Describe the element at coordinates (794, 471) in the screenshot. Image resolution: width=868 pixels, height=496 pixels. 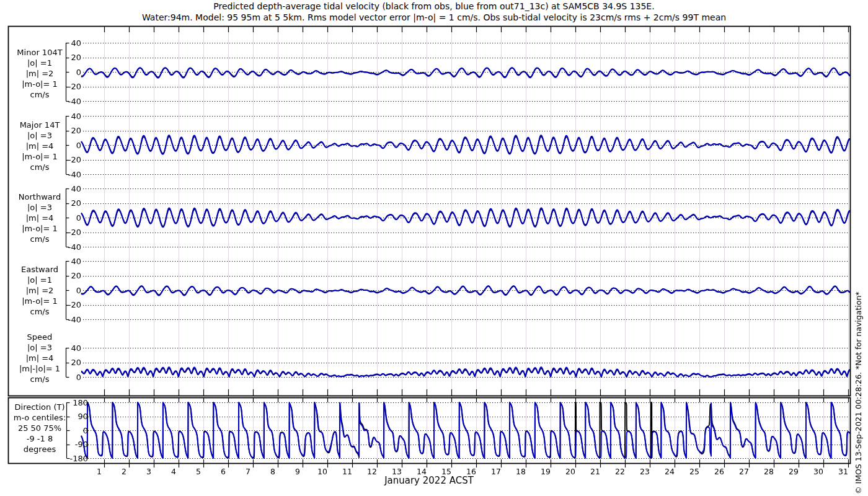
I see `x-tick-label-day: 29` at that location.